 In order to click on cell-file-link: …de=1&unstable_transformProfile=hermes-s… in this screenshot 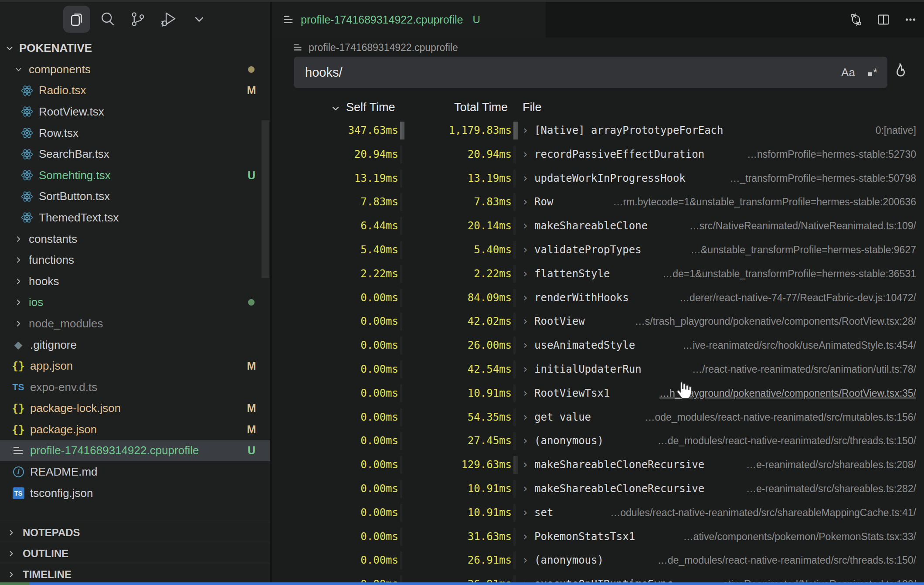, I will do `click(789, 274)`.